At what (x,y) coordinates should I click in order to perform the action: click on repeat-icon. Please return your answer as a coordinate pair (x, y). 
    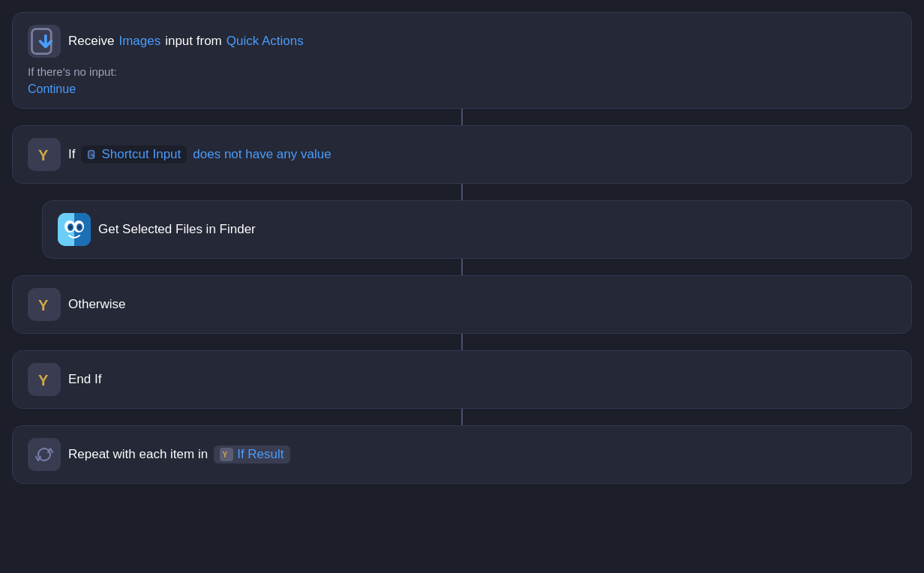
    Looking at the image, I should click on (44, 454).